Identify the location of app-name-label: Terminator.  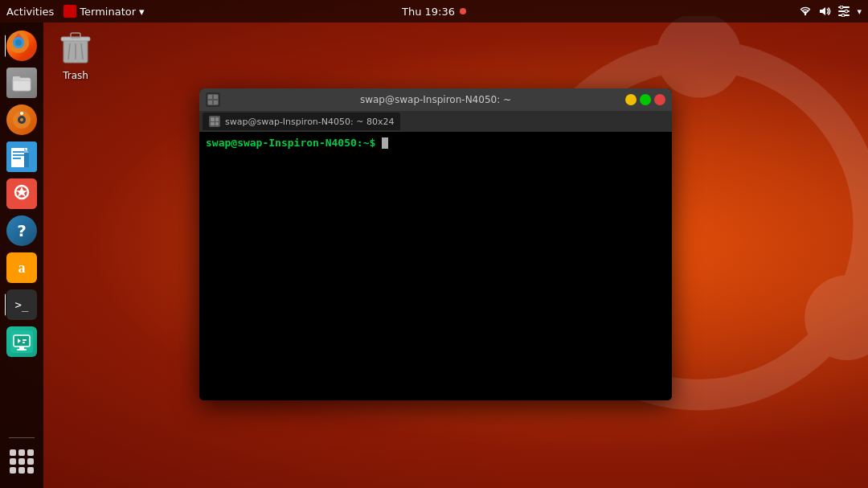
(108, 11).